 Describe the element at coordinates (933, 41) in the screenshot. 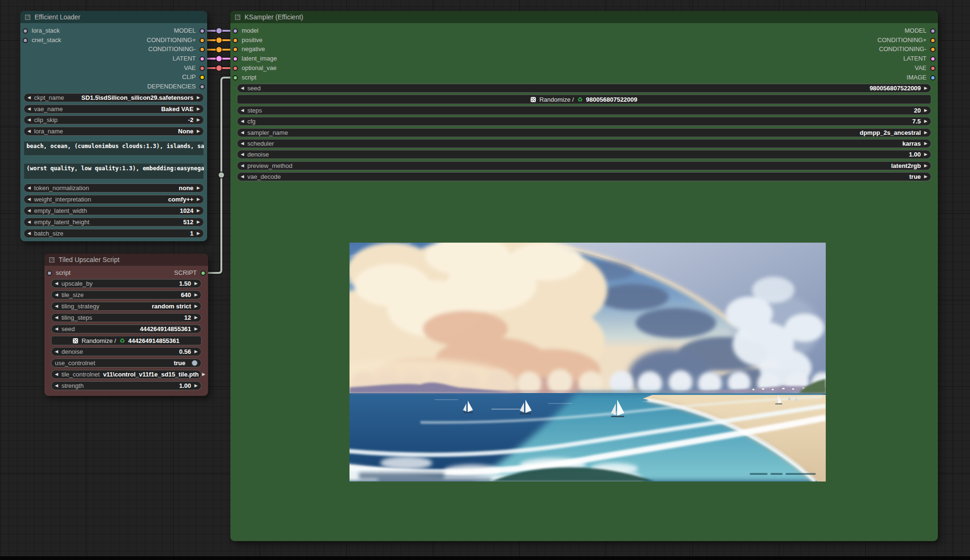

I see `output-port-conditioning-plus` at that location.